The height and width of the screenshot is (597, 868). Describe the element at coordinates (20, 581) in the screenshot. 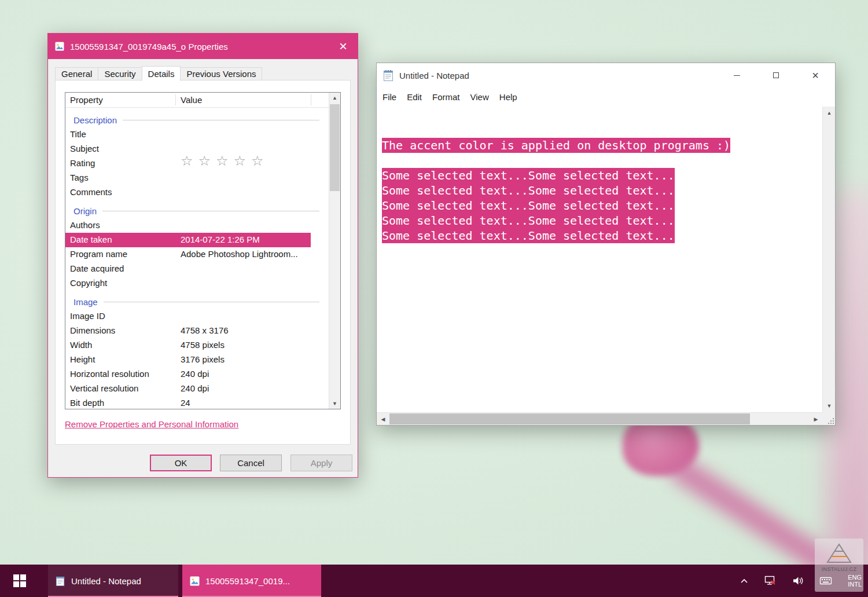

I see `windows-logo-icon` at that location.